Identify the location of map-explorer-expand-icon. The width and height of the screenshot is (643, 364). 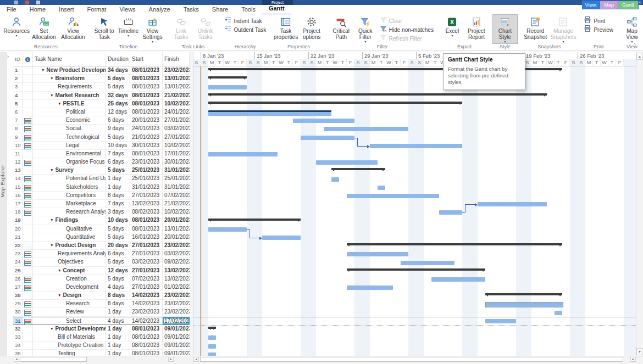
(10, 57).